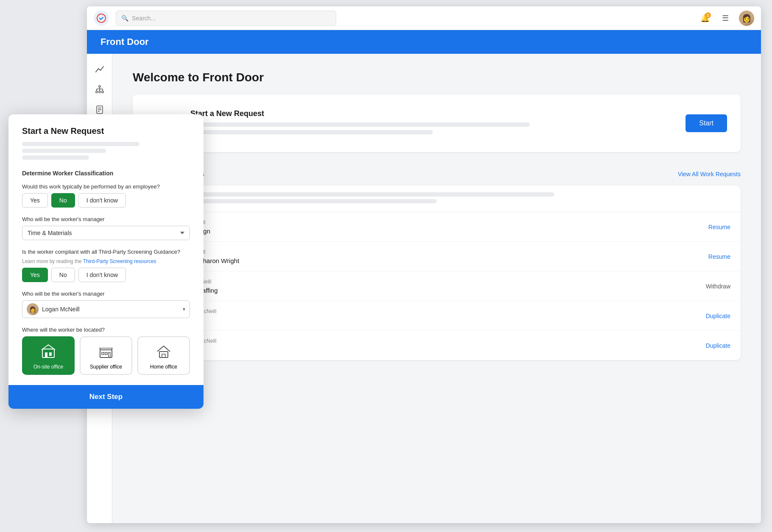  Describe the element at coordinates (726, 18) in the screenshot. I see `nav-icons: 🔔 1 ☰ 👩` at that location.